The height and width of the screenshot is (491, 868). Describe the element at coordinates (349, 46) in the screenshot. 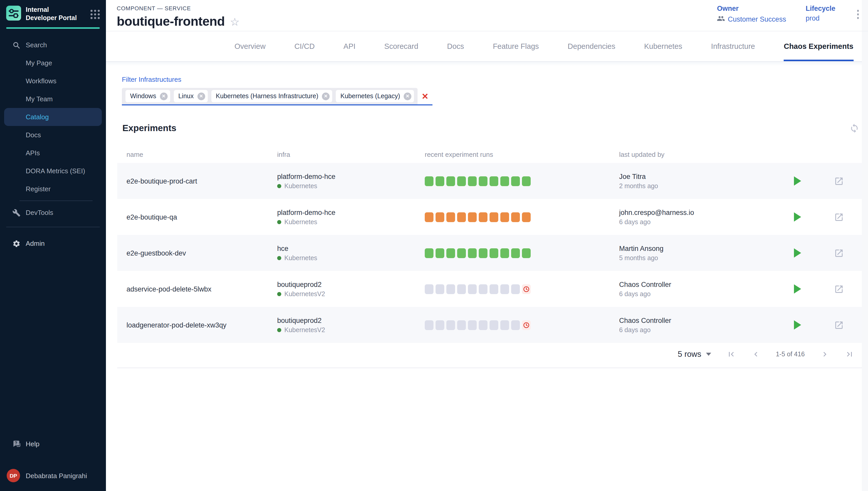

I see `tab-api: API` at that location.